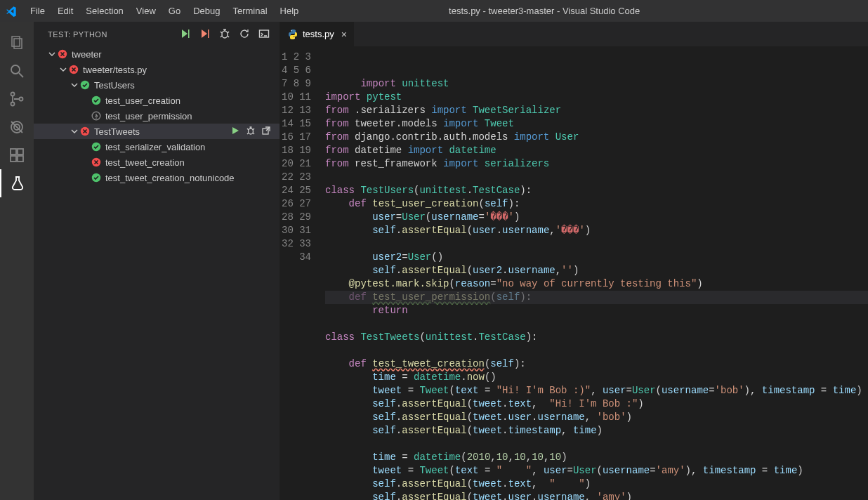 The height and width of the screenshot is (500, 868). What do you see at coordinates (157, 147) in the screenshot?
I see `tree-row: test_serializer_validation` at bounding box center [157, 147].